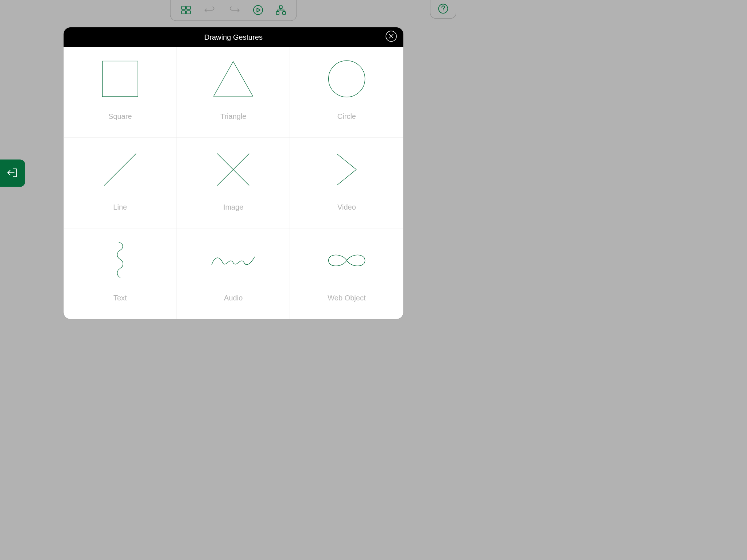 The width and height of the screenshot is (747, 560). What do you see at coordinates (233, 207) in the screenshot?
I see `gesture-label: Image` at bounding box center [233, 207].